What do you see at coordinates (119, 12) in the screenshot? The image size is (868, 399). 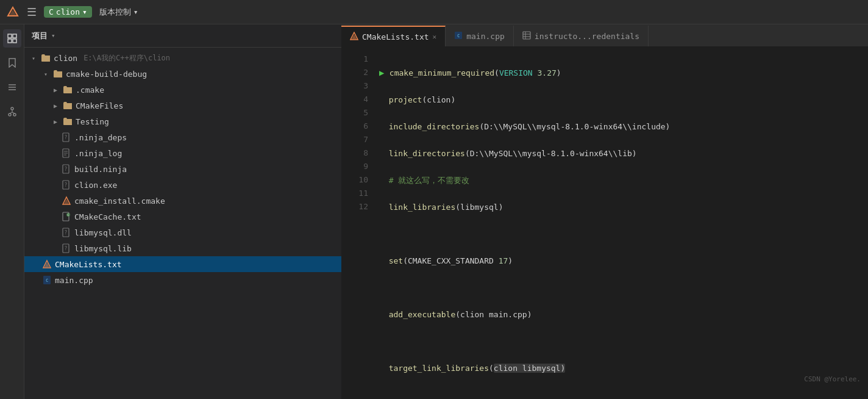 I see `version-control-button: 版本控制 ▾` at bounding box center [119, 12].